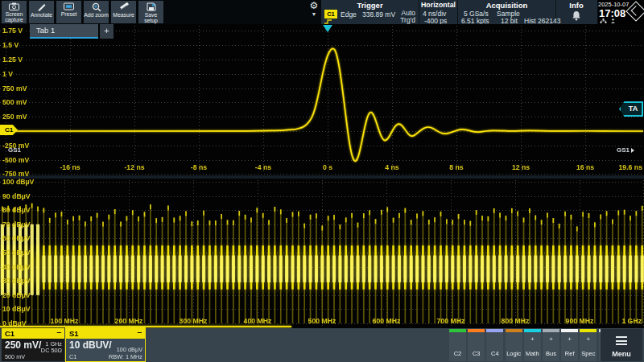 This screenshot has height=362, width=644. What do you see at coordinates (42, 6) in the screenshot?
I see `pencil-icon` at bounding box center [42, 6].